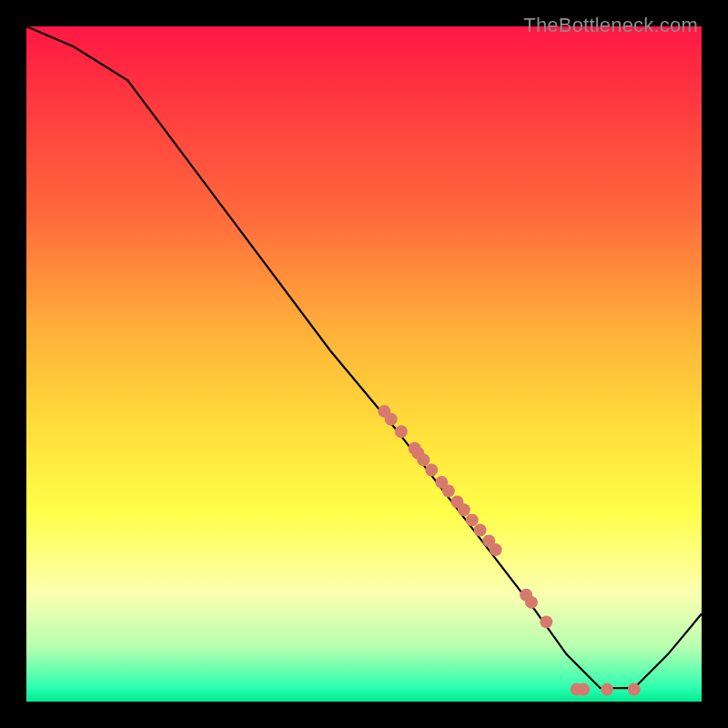 The width and height of the screenshot is (728, 728). Describe the element at coordinates (611, 25) in the screenshot. I see `watermark-text: TheBottleneck.com` at that location.